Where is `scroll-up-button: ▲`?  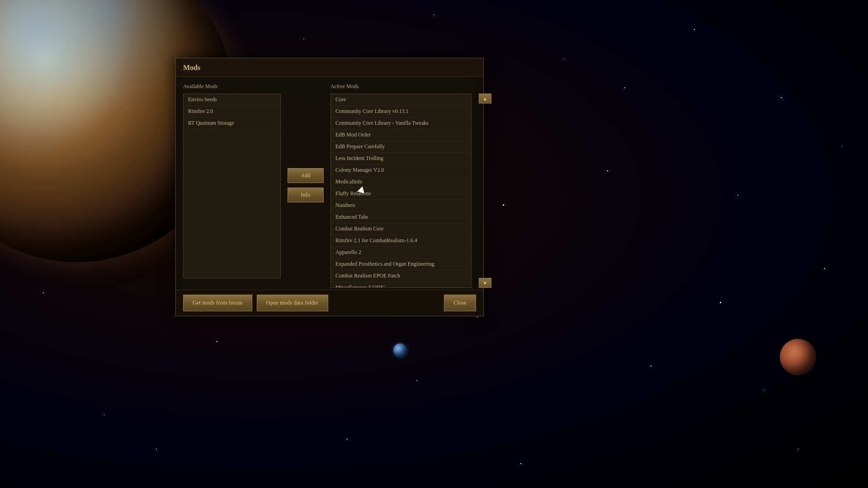 scroll-up-button: ▲ is located at coordinates (485, 99).